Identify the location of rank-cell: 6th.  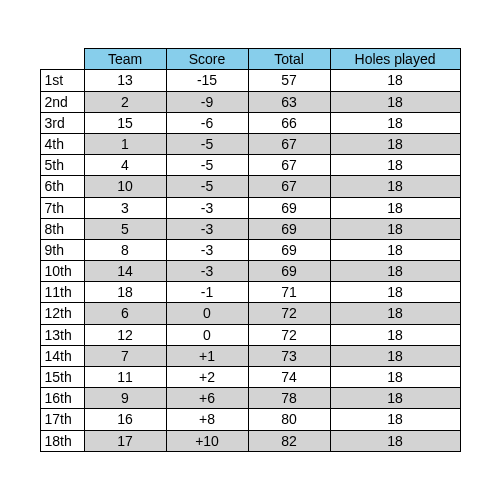
(62, 186).